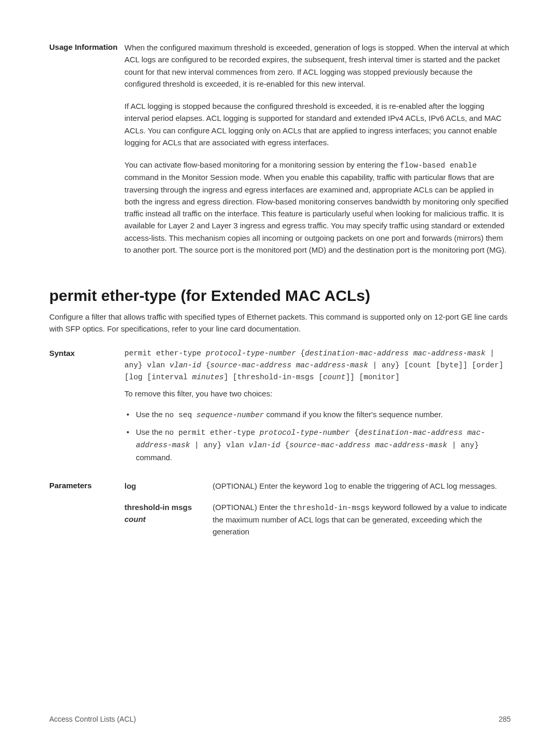 The image size is (560, 744). I want to click on usage-para-1: When the configured maximum threshold is…, so click(317, 65).